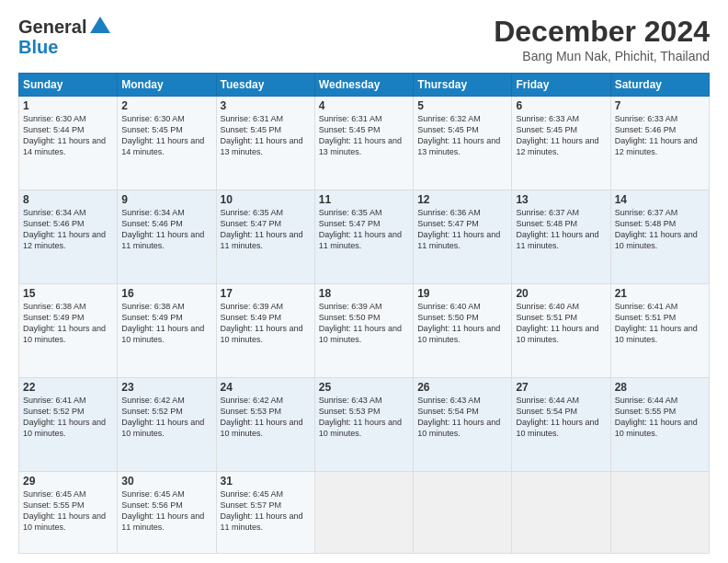  I want to click on col-header-wednesday: Wednesday, so click(364, 85).